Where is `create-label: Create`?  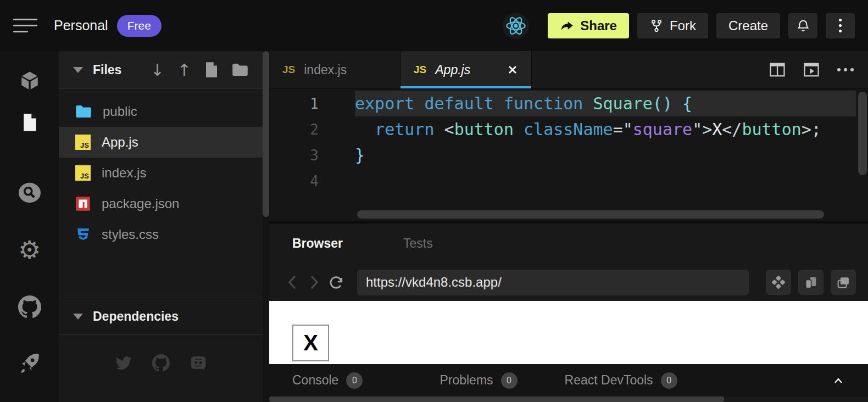 create-label: Create is located at coordinates (748, 26).